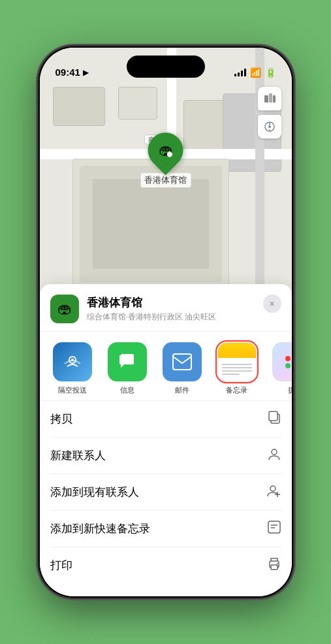 The width and height of the screenshot is (331, 644). Describe the element at coordinates (236, 391) in the screenshot. I see `notes-label: 备忘录` at that location.